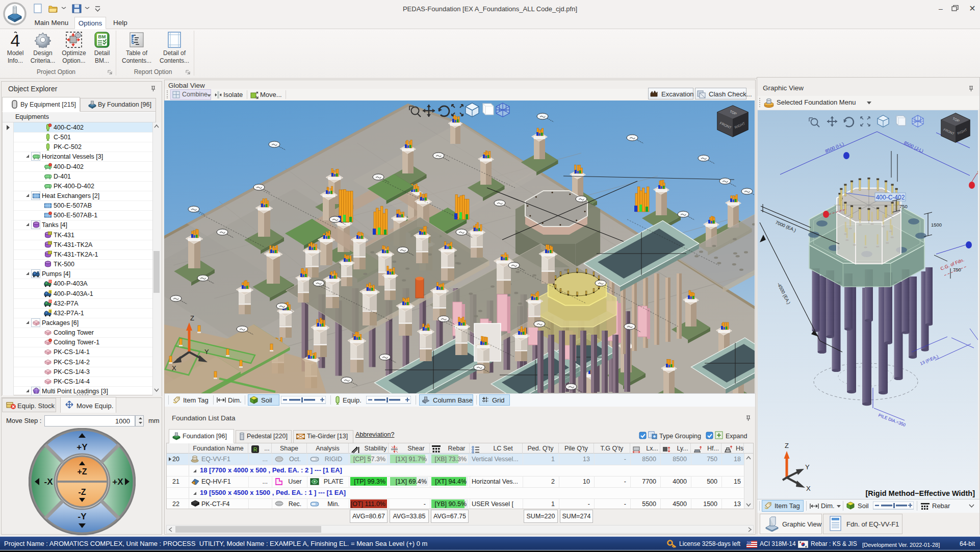  Describe the element at coordinates (890, 197) in the screenshot. I see `svg-text: 400-C-402` at that location.